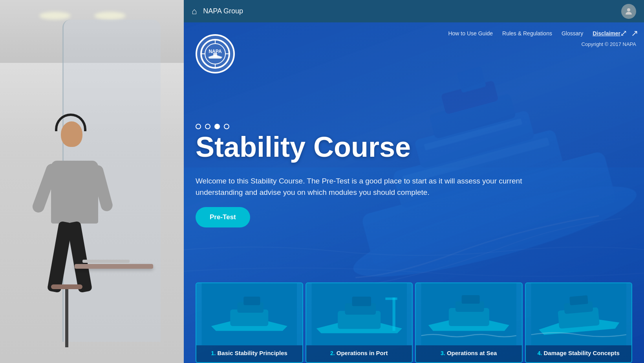 Image resolution: width=644 pixels, height=363 pixels. What do you see at coordinates (534, 33) in the screenshot?
I see `header-links: How to Use Guide Rules & Regulations Glo…` at bounding box center [534, 33].